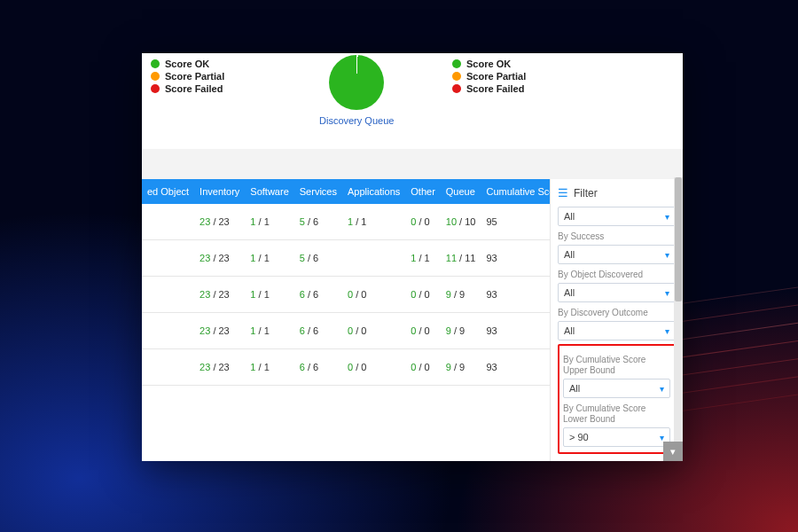 Image resolution: width=798 pixels, height=532 pixels. What do you see at coordinates (579, 437) in the screenshot?
I see `filter-value: > 90` at bounding box center [579, 437].